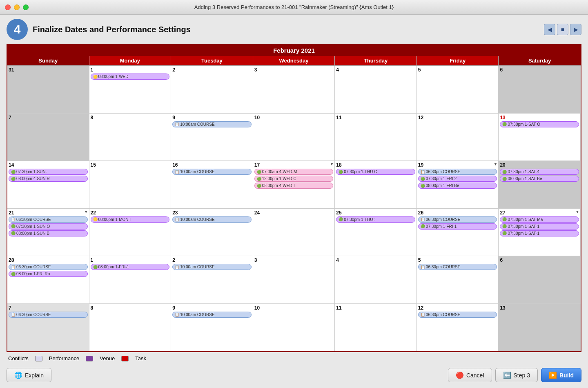 This screenshot has width=588, height=388. What do you see at coordinates (458, 185) in the screenshot?
I see `cal-cell: ▼19📋06:30pm COURSE🟢07:30pm 1-FRI-2🟢08:00…` at bounding box center [458, 185].